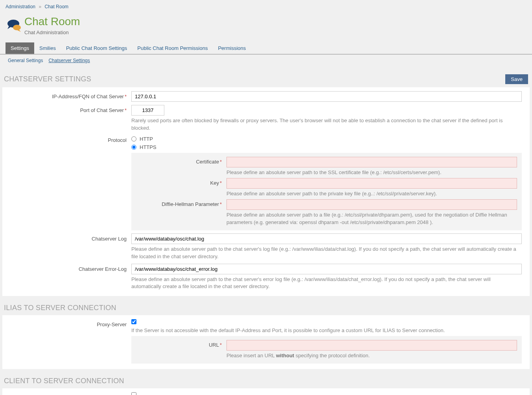 Image resolution: width=532 pixels, height=395 pixels. I want to click on breadcrumb-current: Chat Room, so click(57, 7).